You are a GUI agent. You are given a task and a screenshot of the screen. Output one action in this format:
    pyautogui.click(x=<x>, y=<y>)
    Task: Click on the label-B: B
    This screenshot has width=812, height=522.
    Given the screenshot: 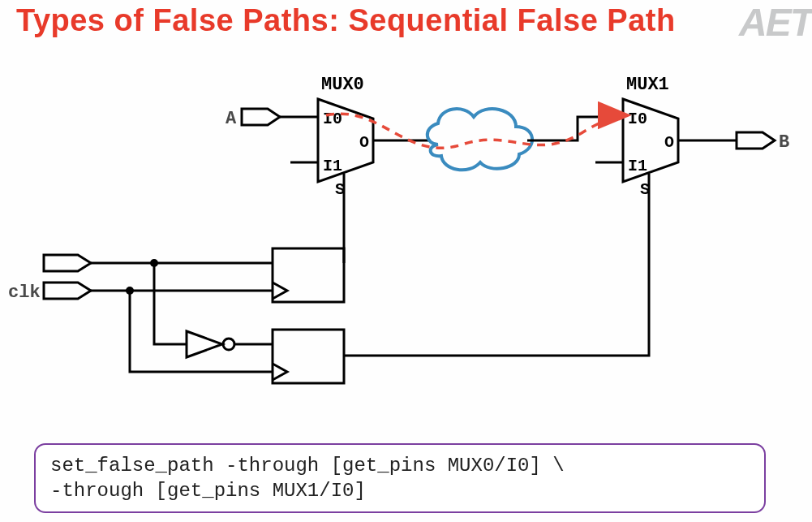 What is the action you would take?
    pyautogui.click(x=784, y=143)
    